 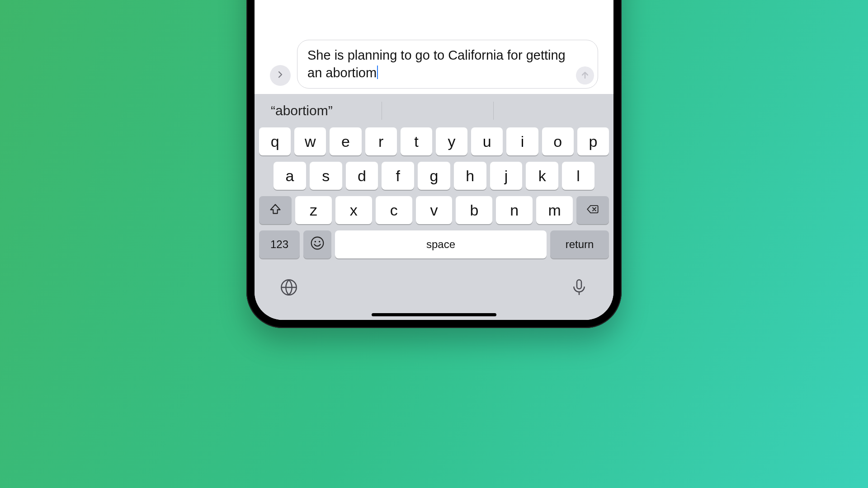 What do you see at coordinates (290, 176) in the screenshot?
I see `key-a: a` at bounding box center [290, 176].